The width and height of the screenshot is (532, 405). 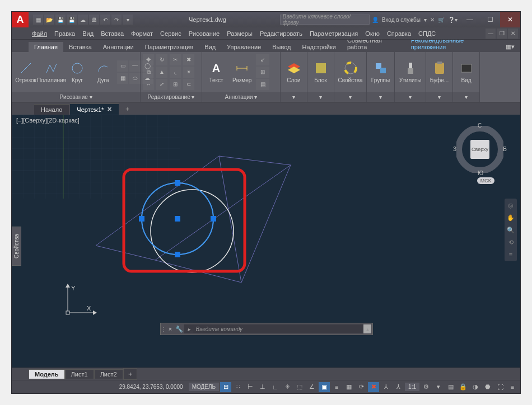 I want to click on rotate-icon: ↻, so click(x=162, y=60).